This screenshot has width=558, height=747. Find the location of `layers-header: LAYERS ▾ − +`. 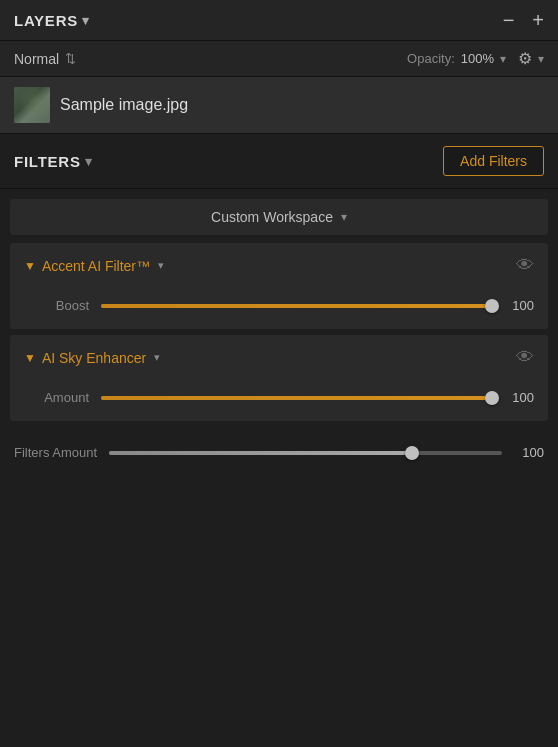

layers-header: LAYERS ▾ − + is located at coordinates (279, 20).